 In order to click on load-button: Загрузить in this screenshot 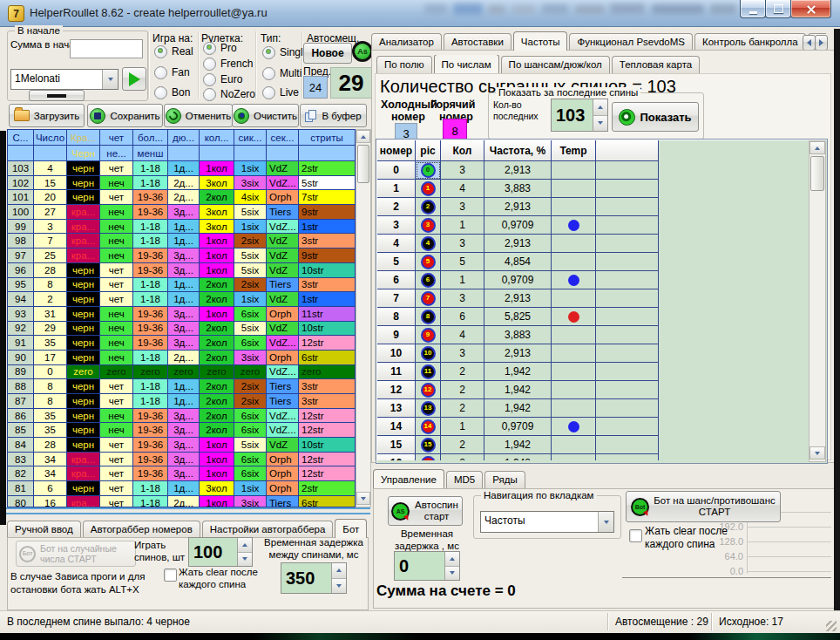, I will do `click(47, 115)`.